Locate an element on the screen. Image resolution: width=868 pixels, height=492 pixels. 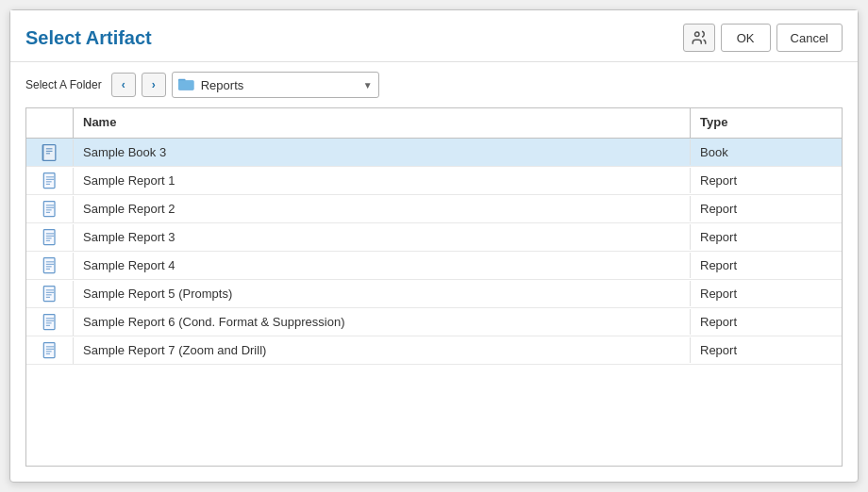
table-row: Sample Report 5 (Prompts)Report is located at coordinates (434, 294).